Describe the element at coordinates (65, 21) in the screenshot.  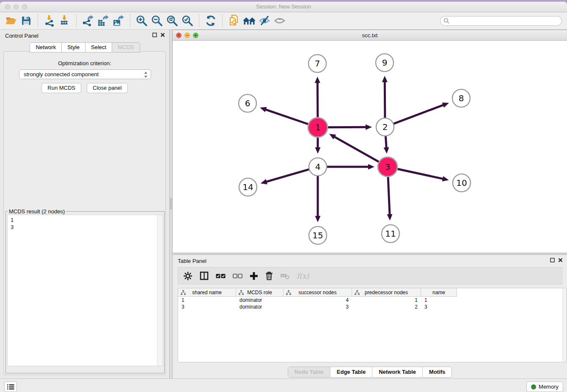
I see `import-table-button` at that location.